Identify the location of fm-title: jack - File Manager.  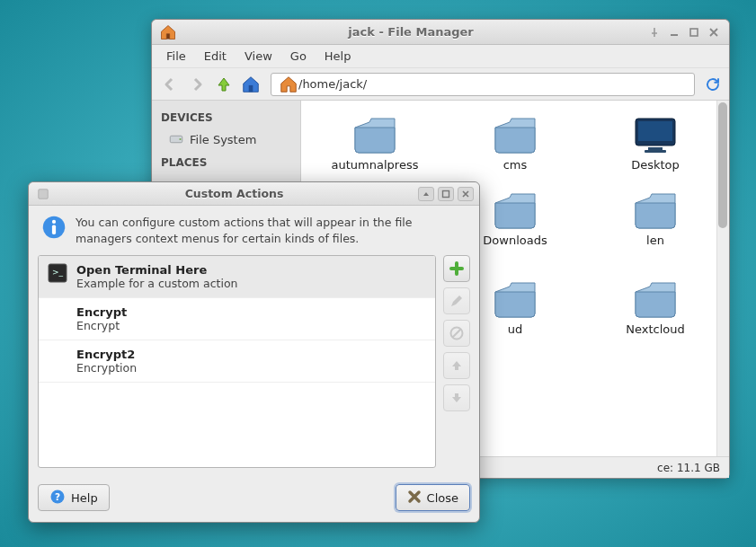
(411, 32).